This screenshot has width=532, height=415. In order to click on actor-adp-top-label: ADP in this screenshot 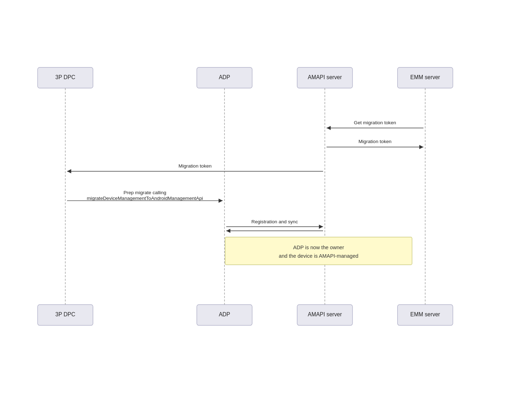, I will do `click(225, 77)`.